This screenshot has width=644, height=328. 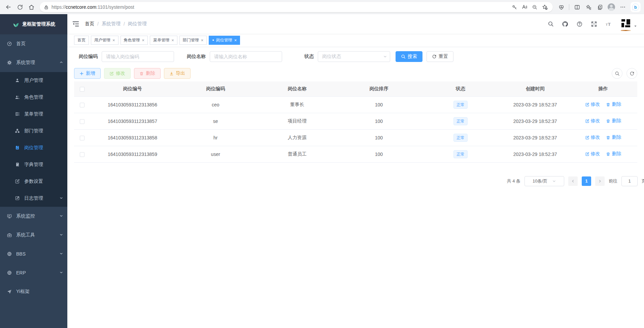 I want to click on sidebar-collapse-icon, so click(x=76, y=24).